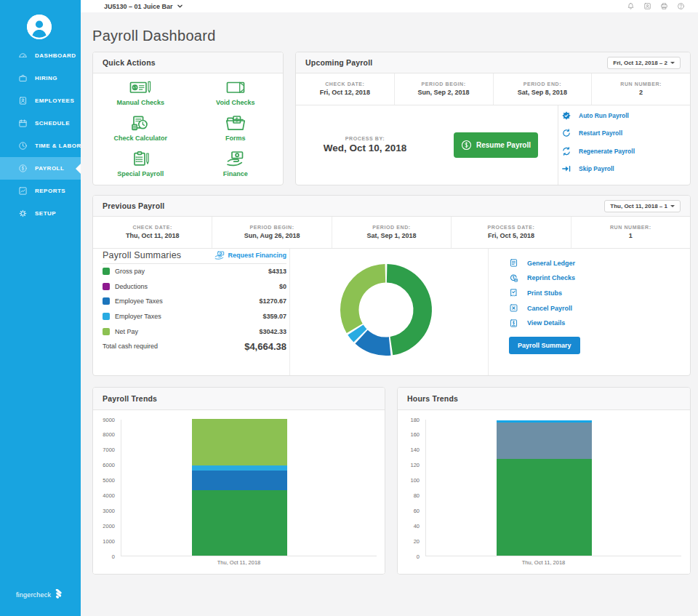  Describe the element at coordinates (550, 308) in the screenshot. I see `link-label: Cancel Payroll` at that location.